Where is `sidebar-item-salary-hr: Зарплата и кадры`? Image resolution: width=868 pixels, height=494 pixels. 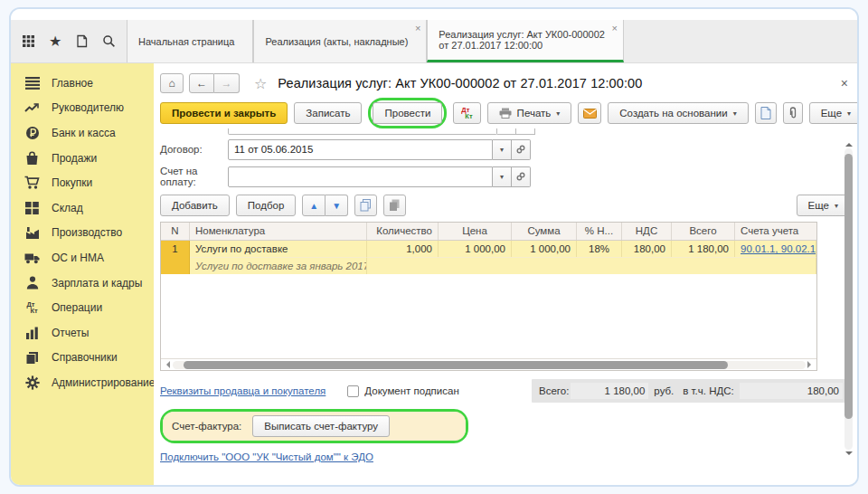 sidebar-item-salary-hr: Зарплата и кадры is located at coordinates (82, 283).